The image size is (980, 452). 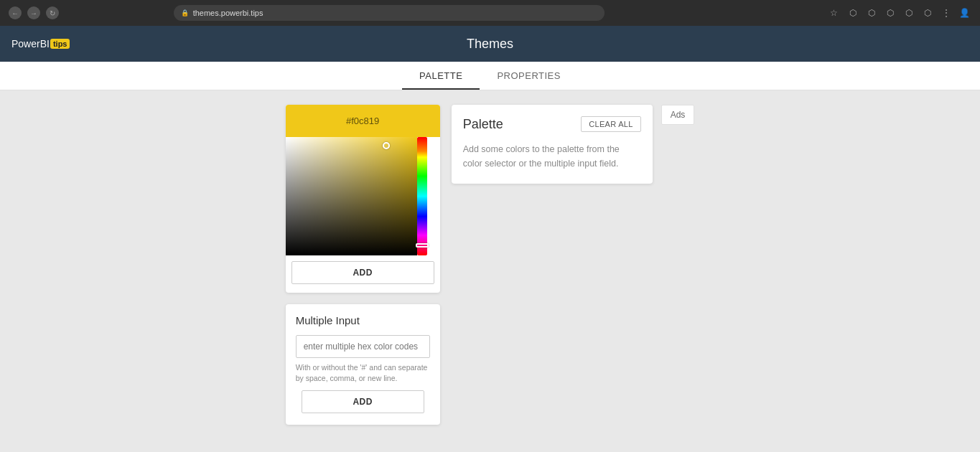 What do you see at coordinates (30, 44) in the screenshot?
I see `logo-text: PowerBI` at bounding box center [30, 44].